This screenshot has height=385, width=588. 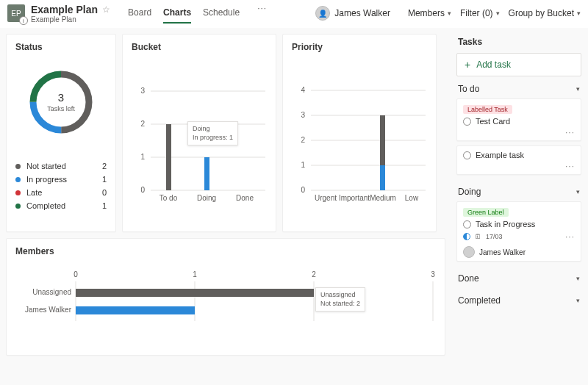 I want to click on assignee-name: James Walker, so click(x=503, y=253).